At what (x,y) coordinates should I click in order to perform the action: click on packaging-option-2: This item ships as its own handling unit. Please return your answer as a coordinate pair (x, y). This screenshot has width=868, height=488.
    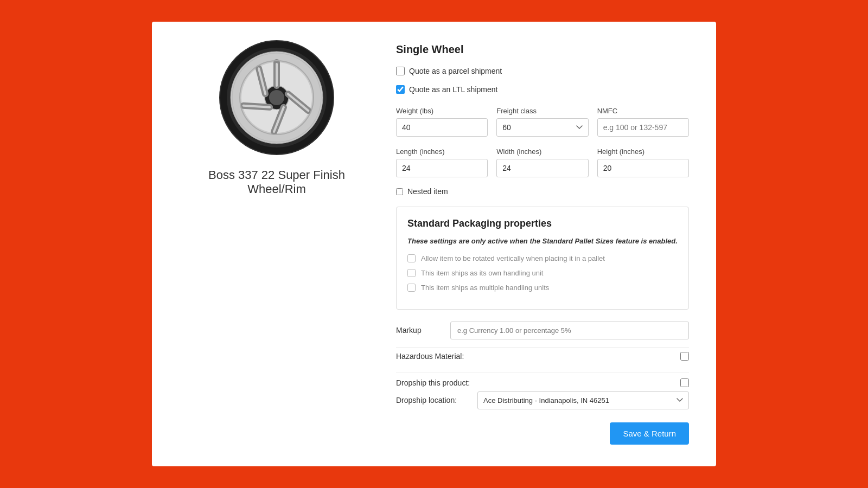
    Looking at the image, I should click on (542, 273).